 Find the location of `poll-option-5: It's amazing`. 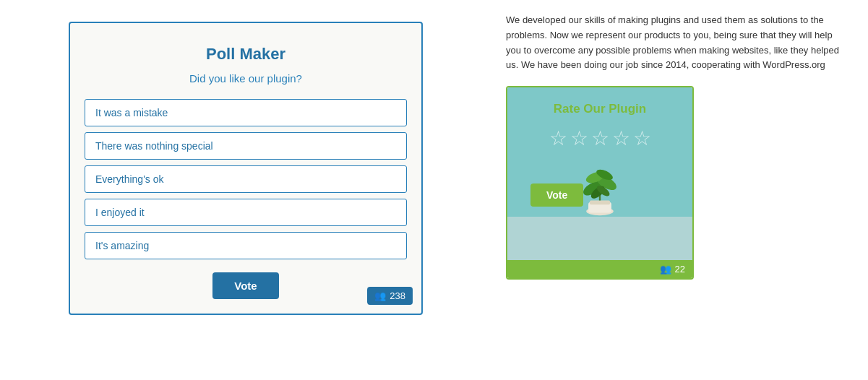

poll-option-5: It's amazing is located at coordinates (246, 246).